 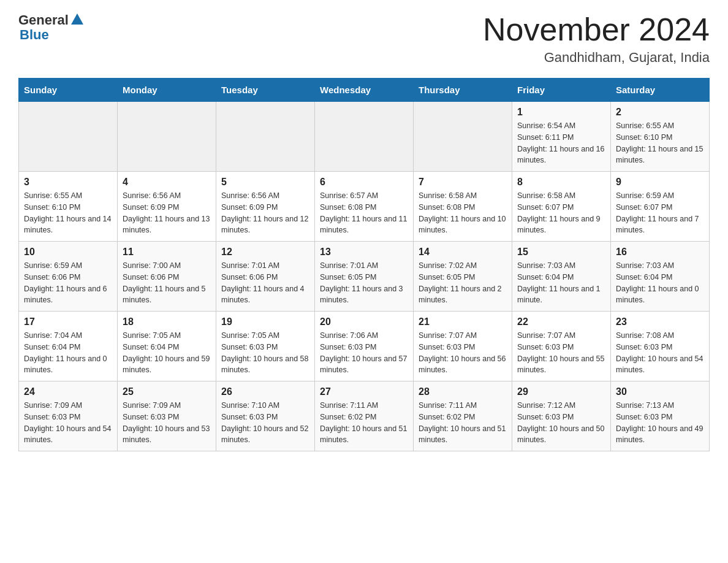 What do you see at coordinates (561, 322) in the screenshot?
I see `day-number: 22` at bounding box center [561, 322].